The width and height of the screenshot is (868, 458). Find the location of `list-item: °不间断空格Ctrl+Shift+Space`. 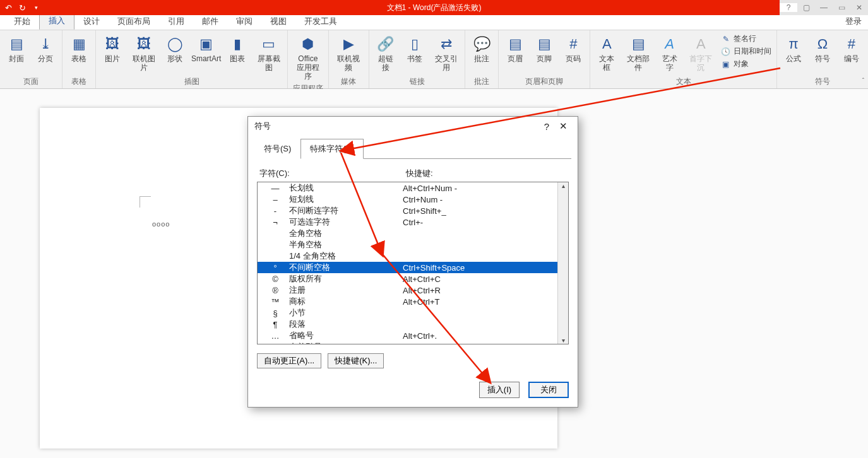

list-item: °不间断空格Ctrl+Shift+Space is located at coordinates (413, 267).